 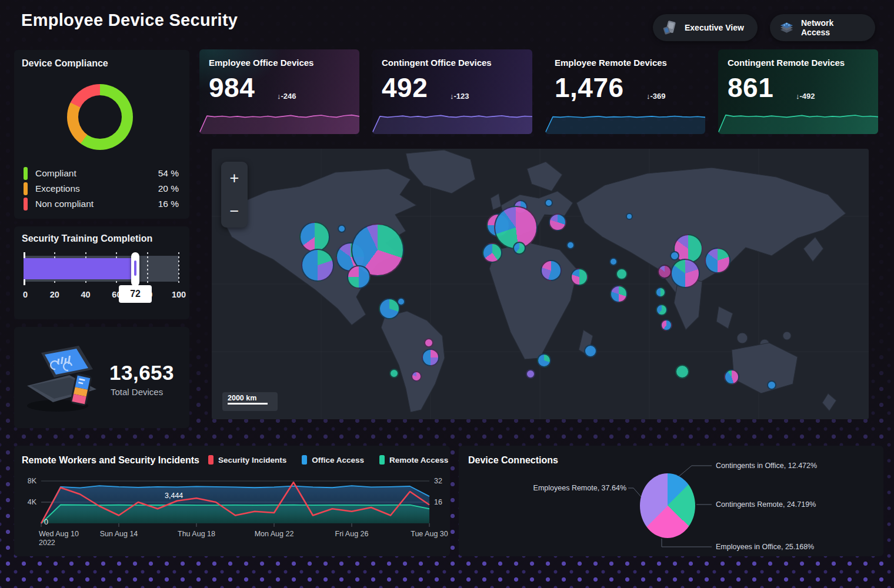 I want to click on legend-row-compliant: Compliant 54 %, so click(x=101, y=173).